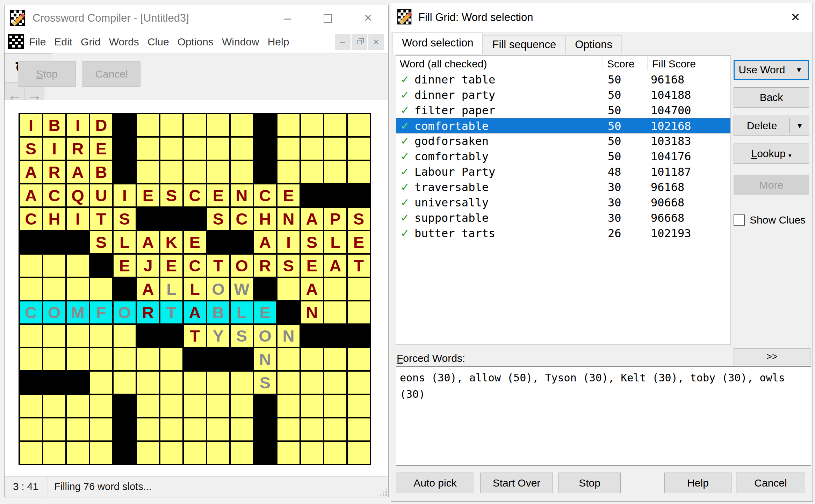 The image size is (815, 504). Describe the element at coordinates (265, 196) in the screenshot. I see `grid-cell: C` at that location.